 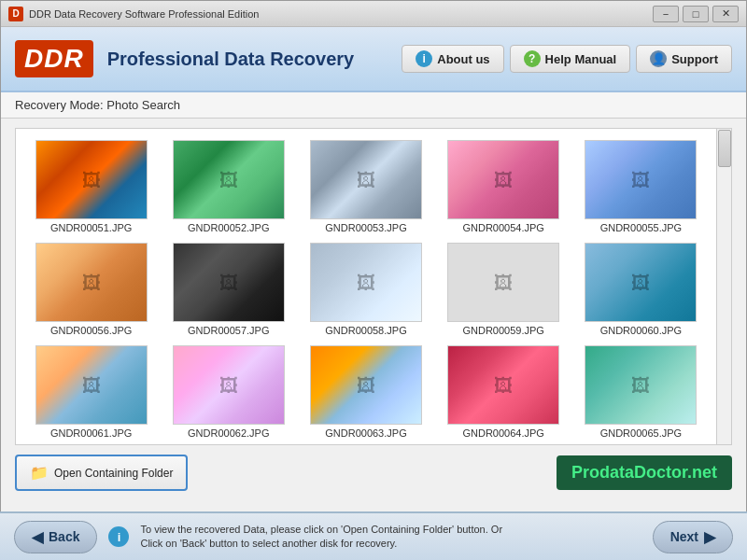 What do you see at coordinates (228, 289) in the screenshot?
I see `list-item: GNDR00057.JPG` at bounding box center [228, 289].